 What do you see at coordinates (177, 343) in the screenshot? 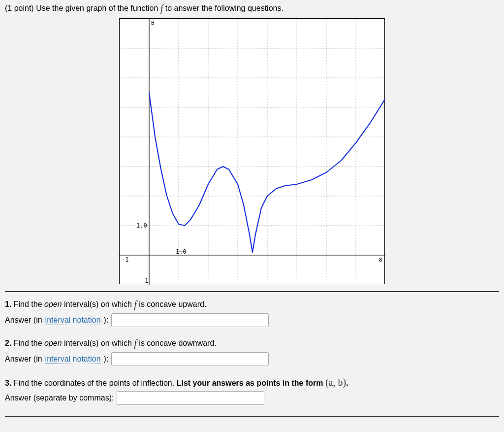
I see `q2-t3: is concave downward.` at bounding box center [177, 343].